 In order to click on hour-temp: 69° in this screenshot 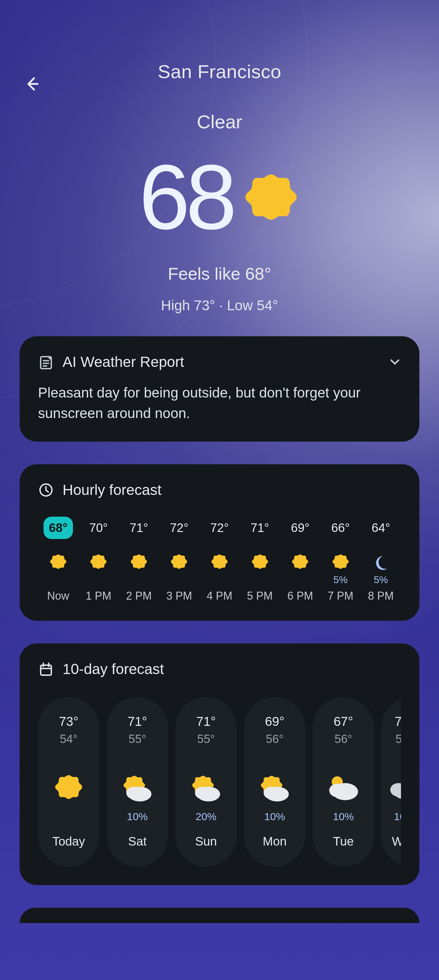, I will do `click(300, 528)`.